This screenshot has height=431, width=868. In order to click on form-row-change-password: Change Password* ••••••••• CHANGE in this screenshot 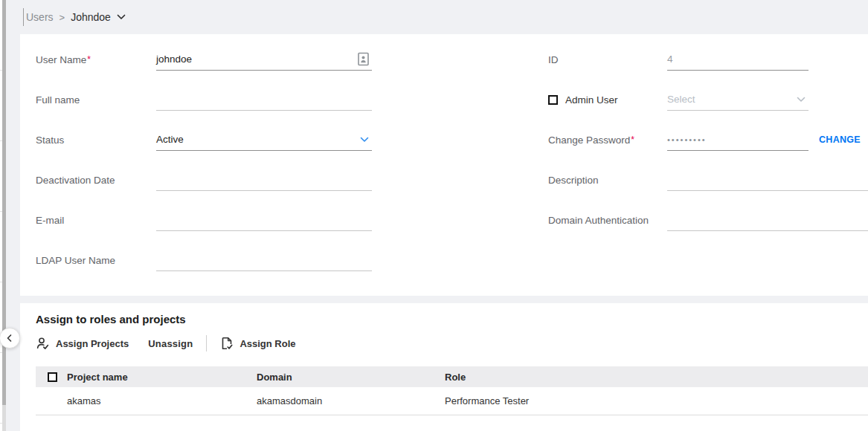, I will do `click(708, 140)`.